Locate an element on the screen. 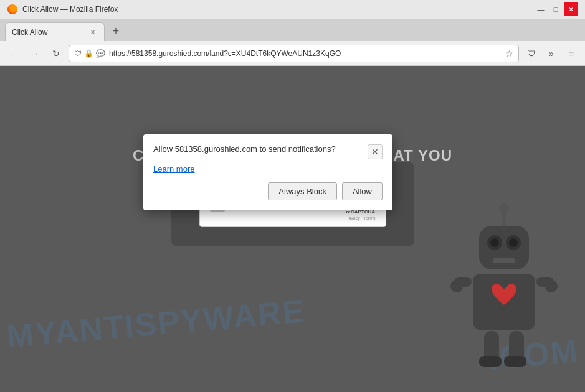 Image resolution: width=585 pixels, height=392 pixels. firefox-icon is located at coordinates (12, 9).